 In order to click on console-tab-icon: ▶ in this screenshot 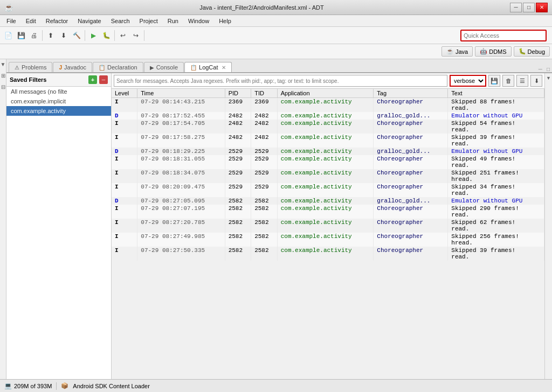, I will do `click(152, 68)`.